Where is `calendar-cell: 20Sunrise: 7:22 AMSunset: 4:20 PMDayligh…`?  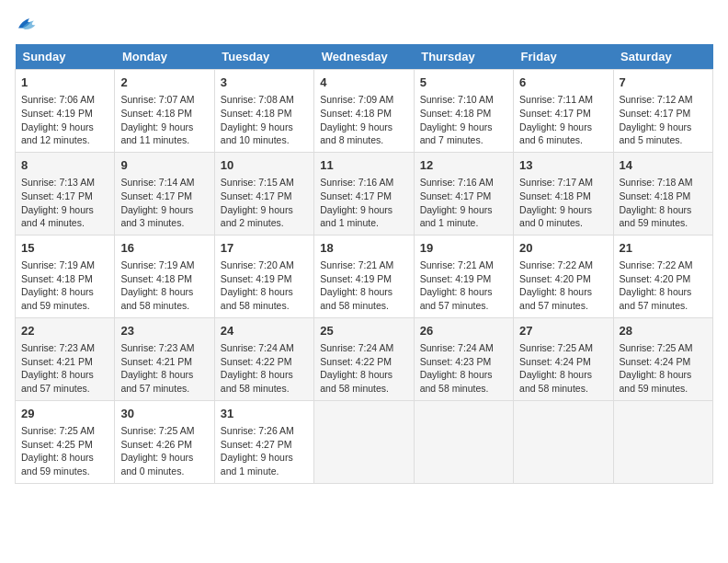 calendar-cell: 20Sunrise: 7:22 AMSunset: 4:20 PMDayligh… is located at coordinates (563, 276).